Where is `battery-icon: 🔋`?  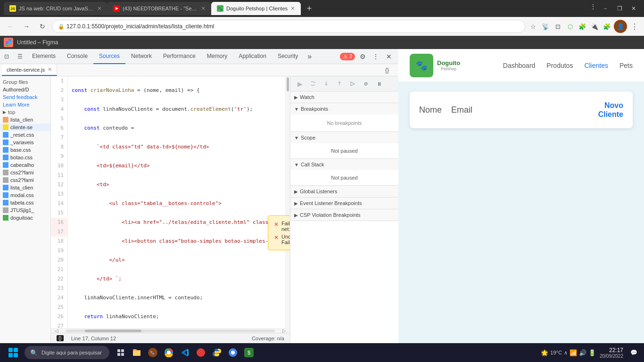 battery-icon: 🔋 is located at coordinates (592, 353).